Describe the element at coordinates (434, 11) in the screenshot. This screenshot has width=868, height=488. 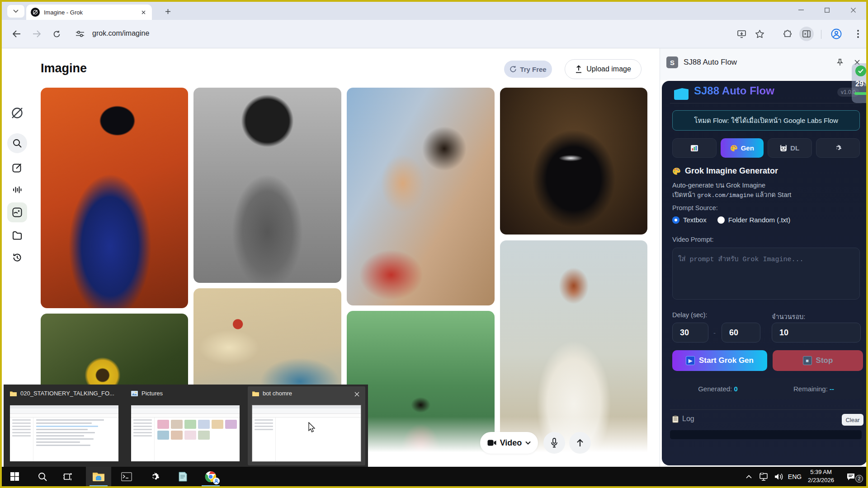
I see `browser-tab-strip: Imagine - Grok` at that location.